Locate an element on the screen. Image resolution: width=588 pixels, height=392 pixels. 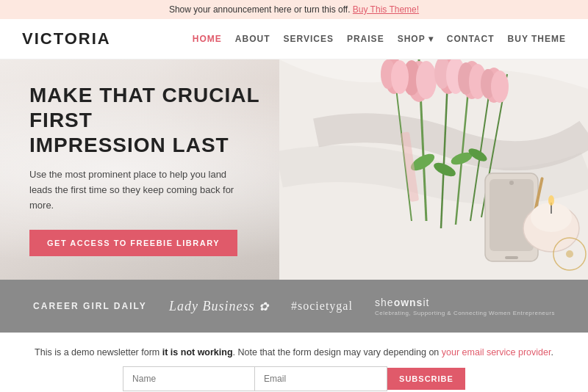
brand-lady-business: Lady Business ✿ is located at coordinates (219, 307).